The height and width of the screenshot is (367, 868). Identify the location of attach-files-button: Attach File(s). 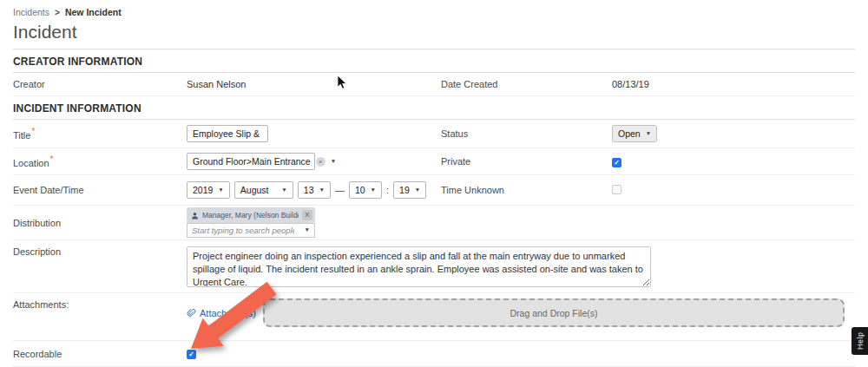
(221, 313).